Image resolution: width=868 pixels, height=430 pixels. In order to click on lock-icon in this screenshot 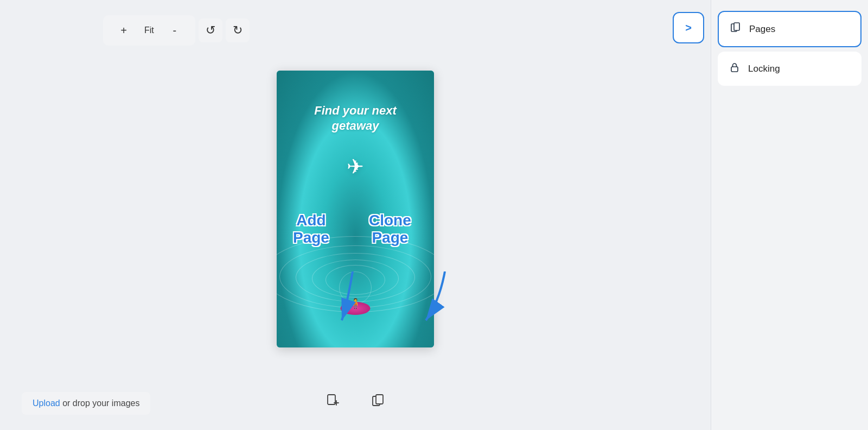, I will do `click(735, 68)`.